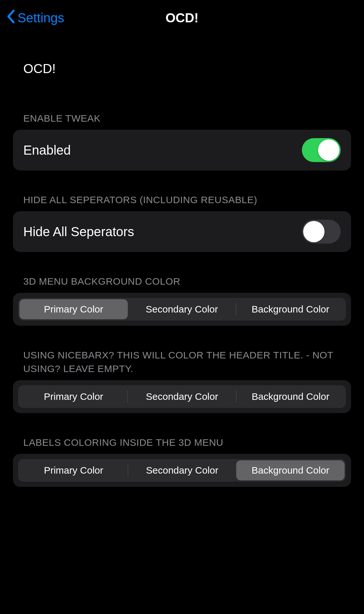  Describe the element at coordinates (182, 470) in the screenshot. I see `labels-coloring-segmented-control: Primary Color Secondary Color Background…` at that location.